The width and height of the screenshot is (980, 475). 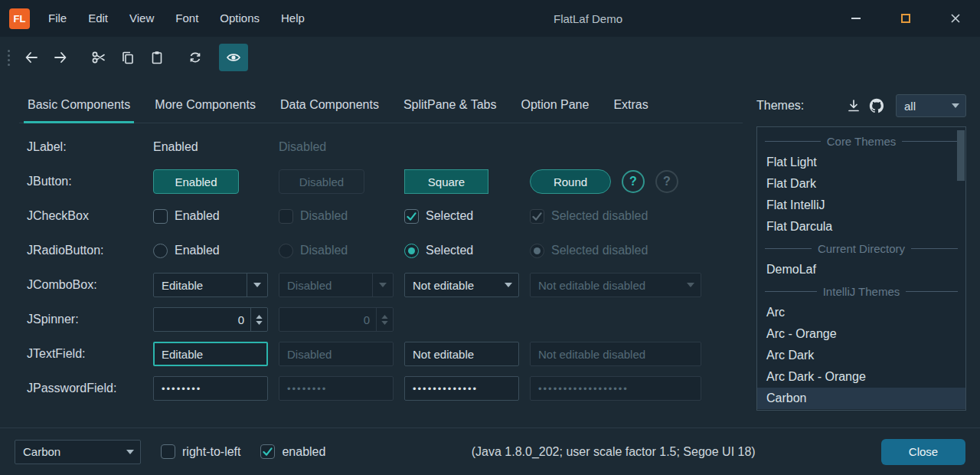 I want to click on menu-help: Help, so click(x=292, y=18).